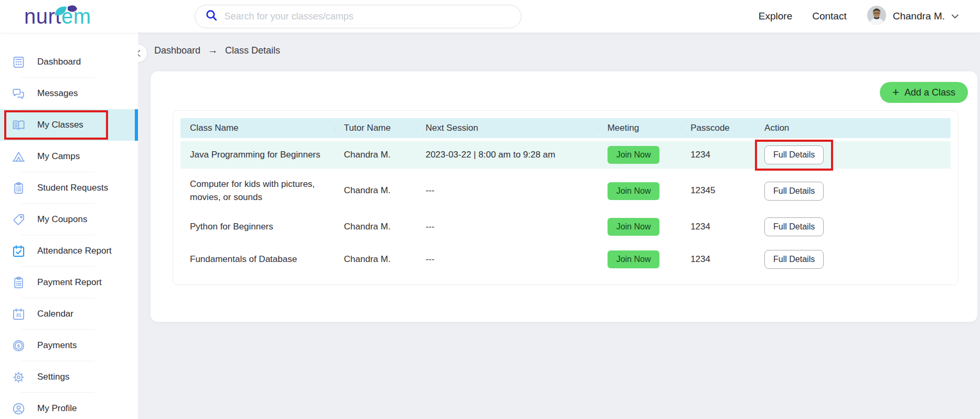 The width and height of the screenshot is (980, 419). Describe the element at coordinates (19, 314) in the screenshot. I see `calendar-31-icon: 31` at that location.